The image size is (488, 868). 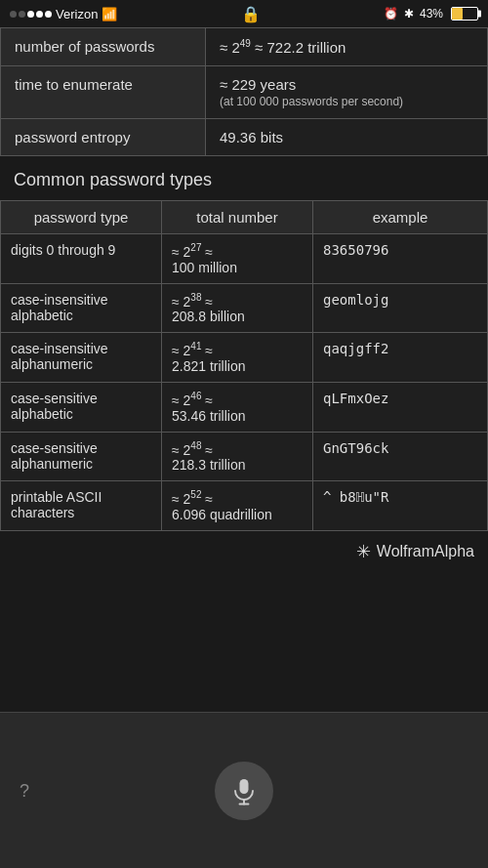 I want to click on wolfram-name: WolframAlpha, so click(x=426, y=552).